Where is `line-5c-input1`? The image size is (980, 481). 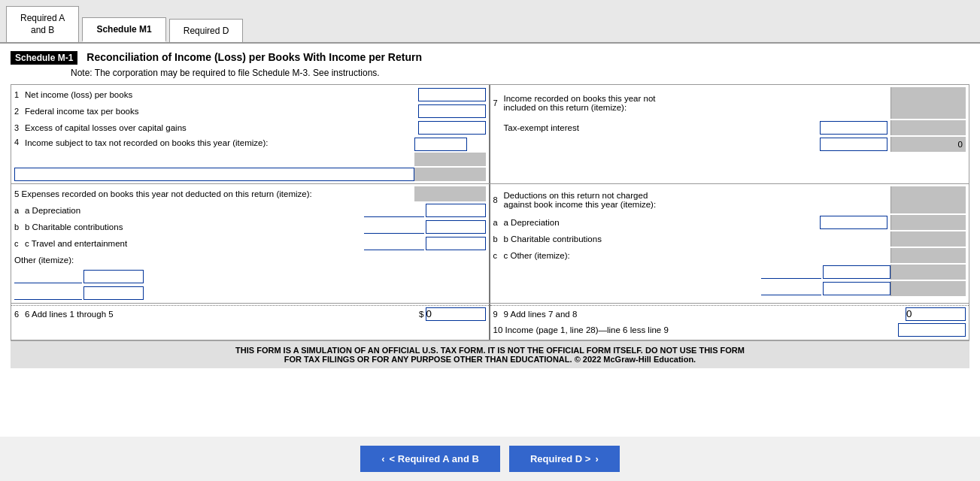 line-5c-input1 is located at coordinates (394, 244).